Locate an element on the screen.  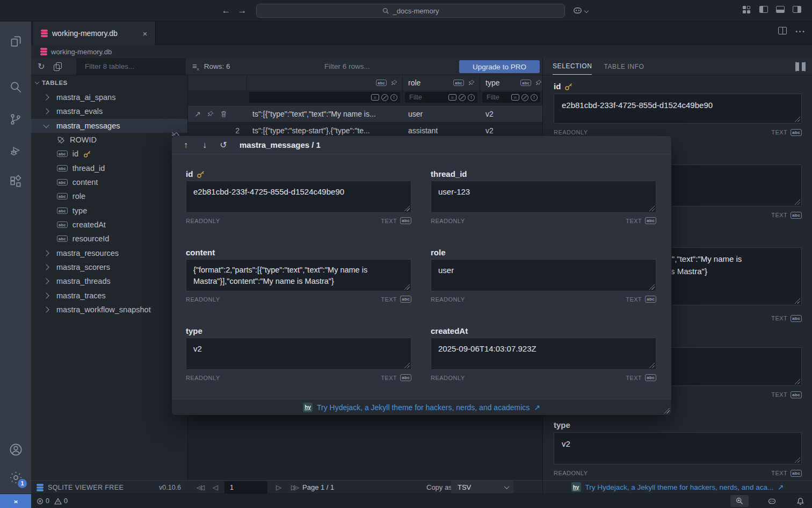
column-item-resourceId: resourceId is located at coordinates (110, 239).